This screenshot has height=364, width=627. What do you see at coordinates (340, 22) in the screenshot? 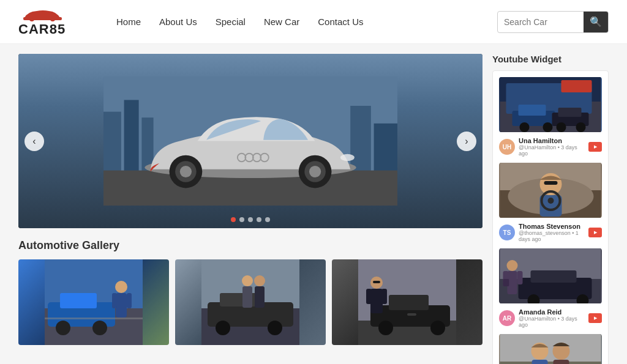
I see `nav-contact: Contact Us` at bounding box center [340, 22].